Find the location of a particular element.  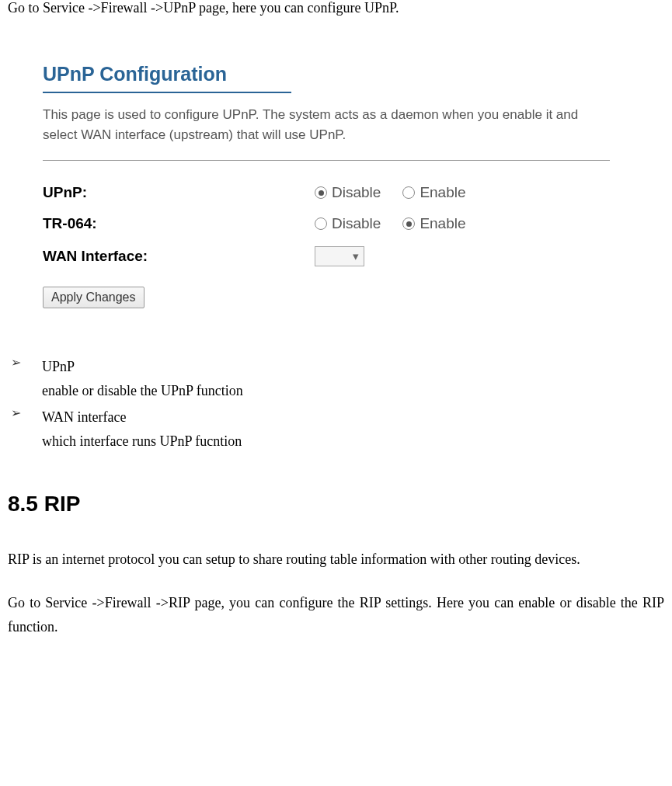

config-title: UPnP Configuration is located at coordinates (167, 78).